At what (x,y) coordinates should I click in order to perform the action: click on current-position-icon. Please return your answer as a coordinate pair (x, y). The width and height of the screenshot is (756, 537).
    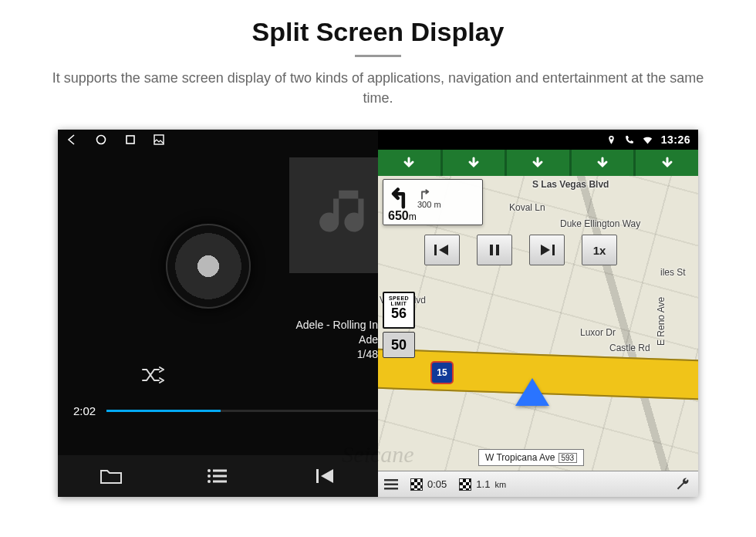
    Looking at the image, I should click on (532, 392).